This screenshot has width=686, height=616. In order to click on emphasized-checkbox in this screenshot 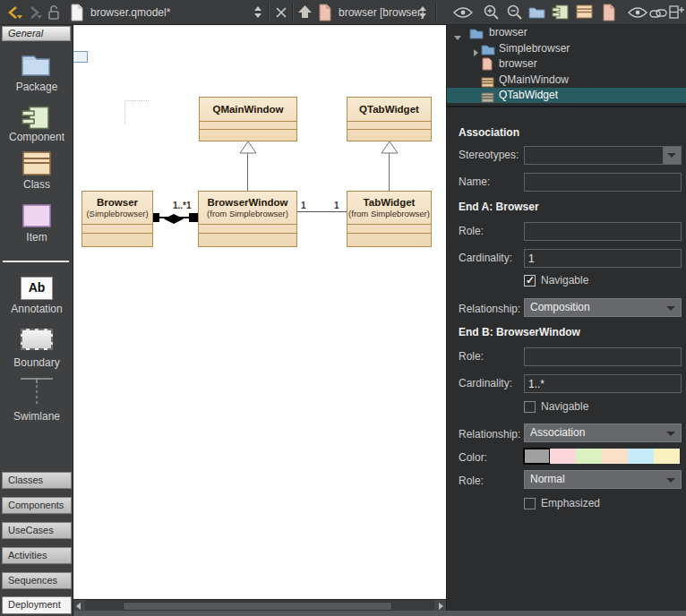, I will do `click(530, 503)`.